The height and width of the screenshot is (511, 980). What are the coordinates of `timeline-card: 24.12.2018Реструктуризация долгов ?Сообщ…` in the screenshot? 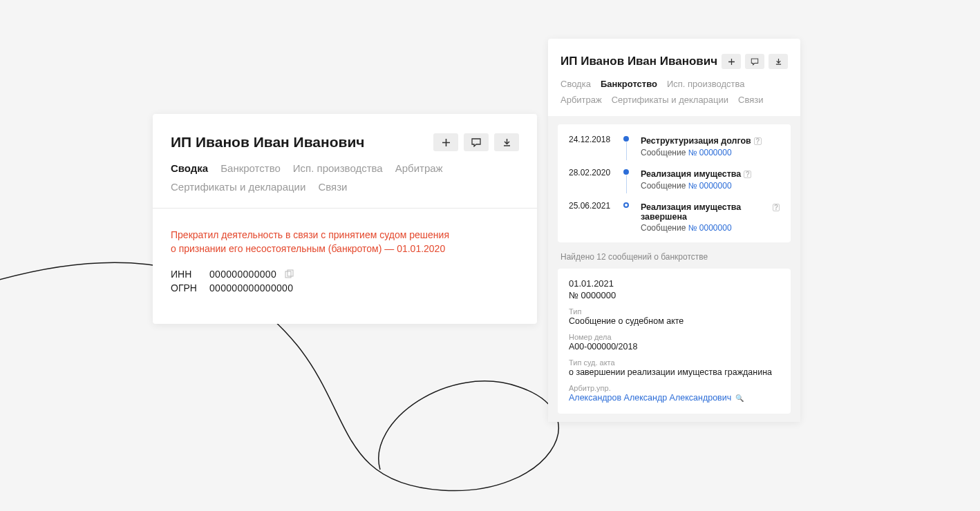 It's located at (675, 184).